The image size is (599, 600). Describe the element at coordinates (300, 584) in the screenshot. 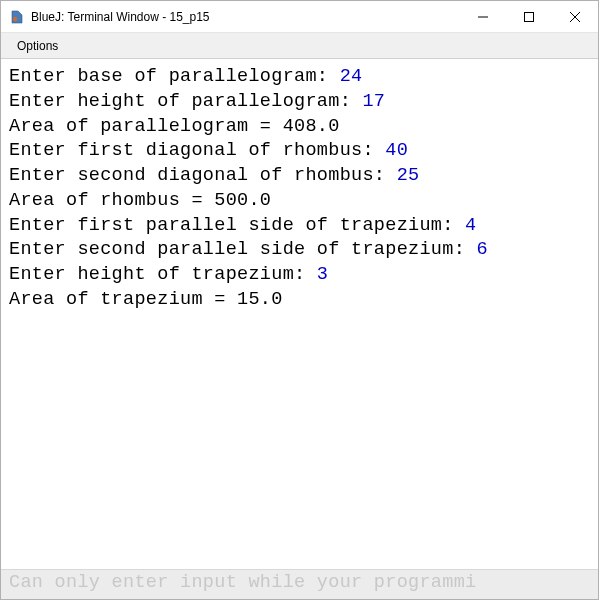

I see `status-bar: Can only enter input while your programm…` at that location.